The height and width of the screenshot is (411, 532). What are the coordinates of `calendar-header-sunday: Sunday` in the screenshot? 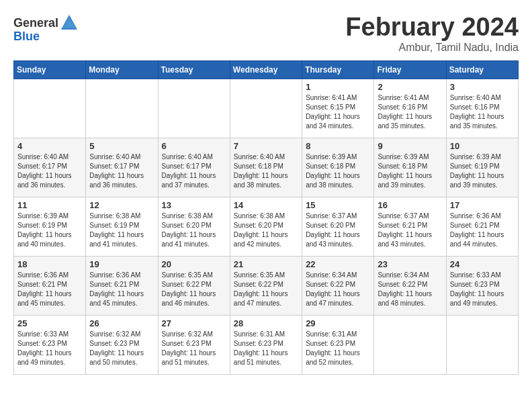 It's located at (50, 70).